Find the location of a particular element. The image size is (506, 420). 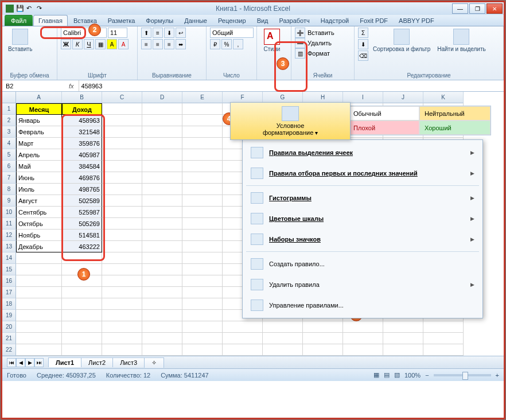

merge-button: ⬌ is located at coordinates (181, 44).